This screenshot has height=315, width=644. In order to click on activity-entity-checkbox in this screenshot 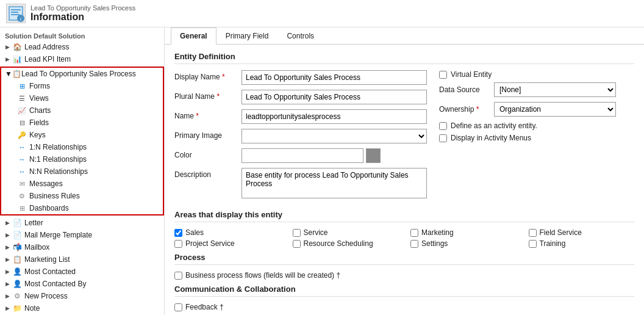, I will do `click(443, 126)`.